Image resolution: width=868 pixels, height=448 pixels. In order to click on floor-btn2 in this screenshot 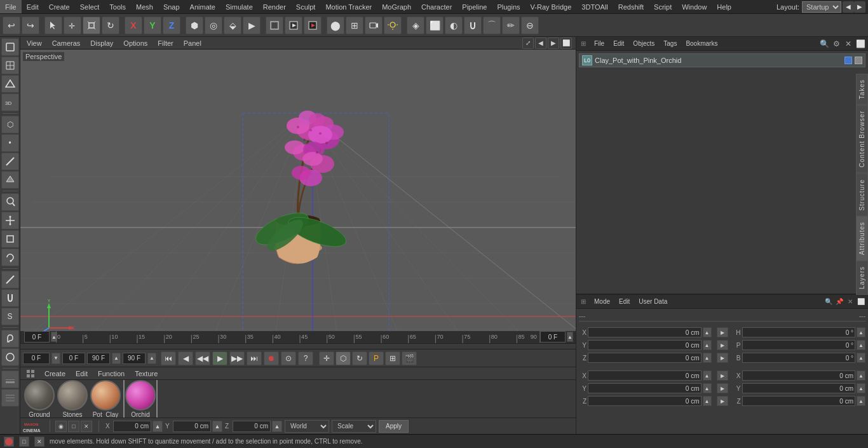, I will do `click(10, 398)`.